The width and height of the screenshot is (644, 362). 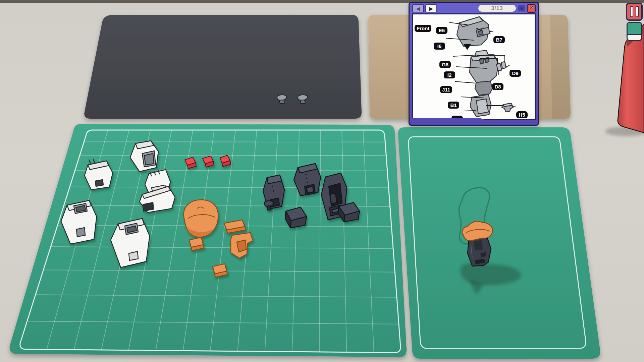 I want to click on swatch-top-color, so click(x=634, y=29).